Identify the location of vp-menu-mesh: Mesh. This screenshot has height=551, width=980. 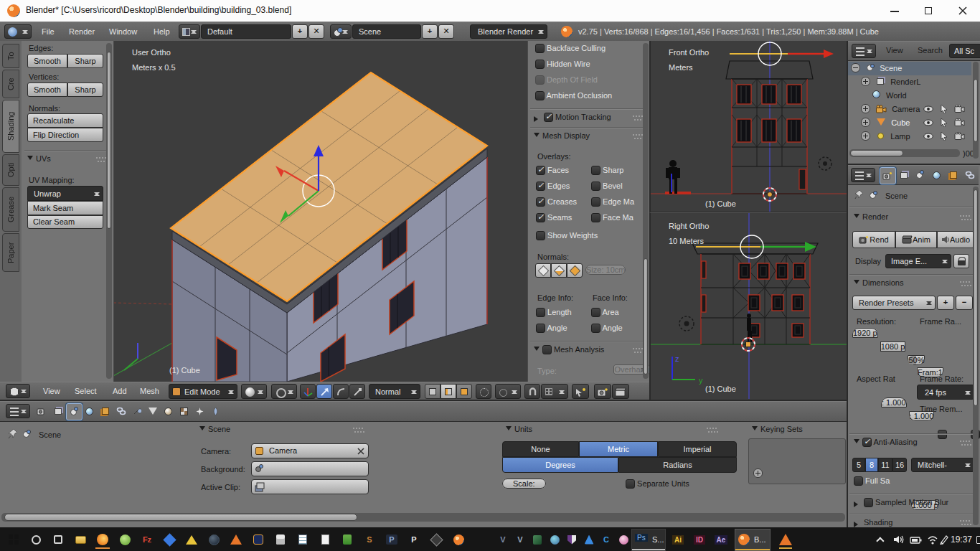
(149, 391).